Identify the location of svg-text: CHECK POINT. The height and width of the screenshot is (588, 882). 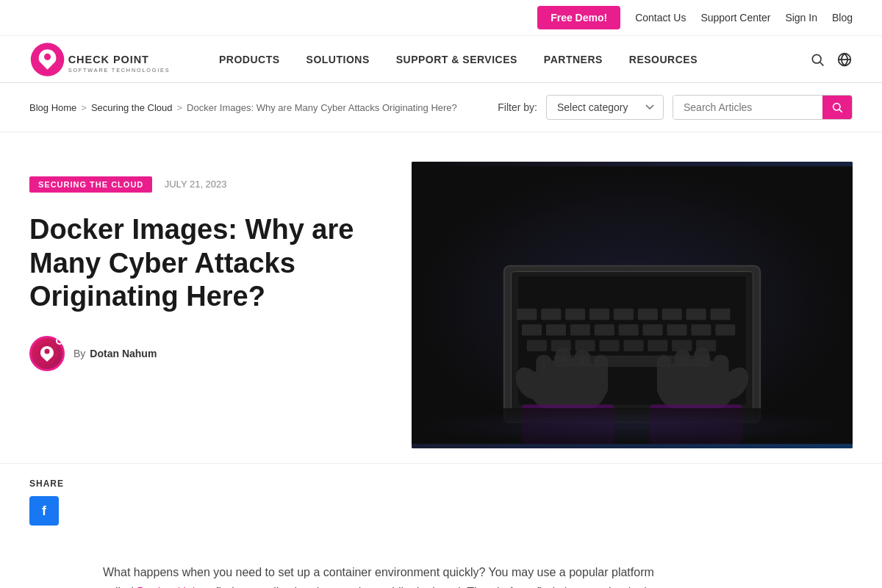
(109, 59).